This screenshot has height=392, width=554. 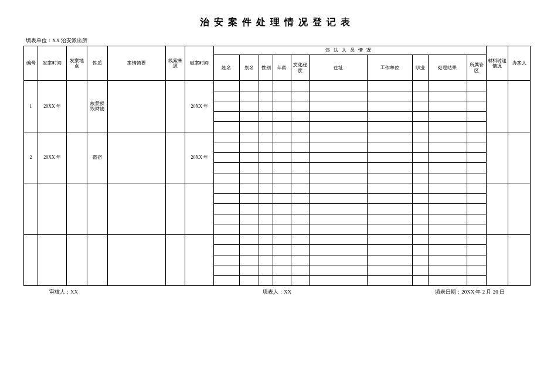 I want to click on header-unit-value: XX 治安派出所, so click(x=70, y=40).